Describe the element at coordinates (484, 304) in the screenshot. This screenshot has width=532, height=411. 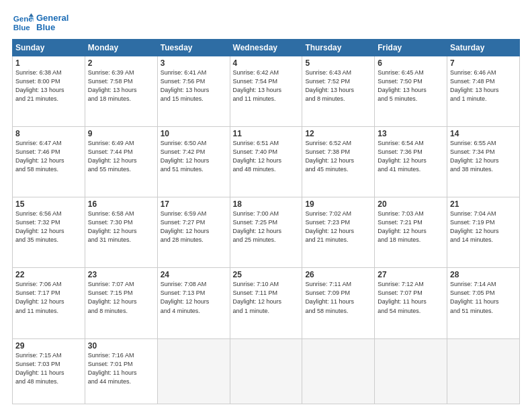
I see `day-cell: 28 Sunrise: 7:14 AM Sunset: 7:05 PM Dayl…` at that location.